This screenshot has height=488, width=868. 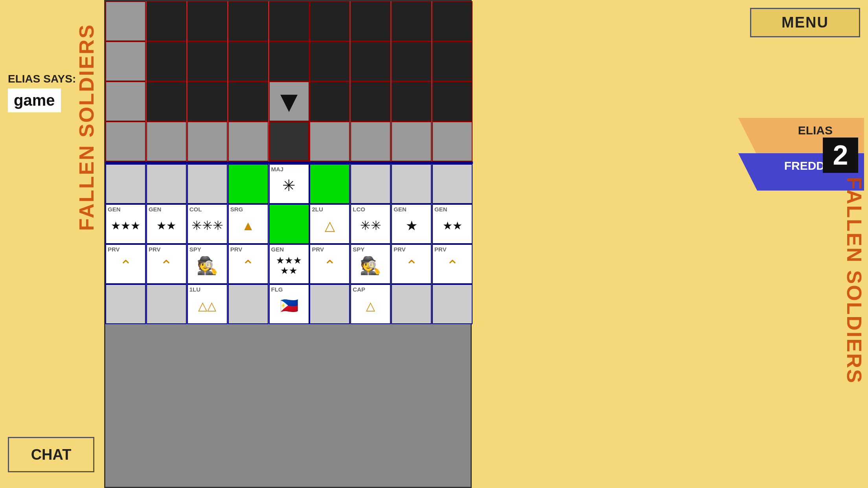 I want to click on cell-r6c3-col: COL ✳✳✳, so click(x=208, y=224).